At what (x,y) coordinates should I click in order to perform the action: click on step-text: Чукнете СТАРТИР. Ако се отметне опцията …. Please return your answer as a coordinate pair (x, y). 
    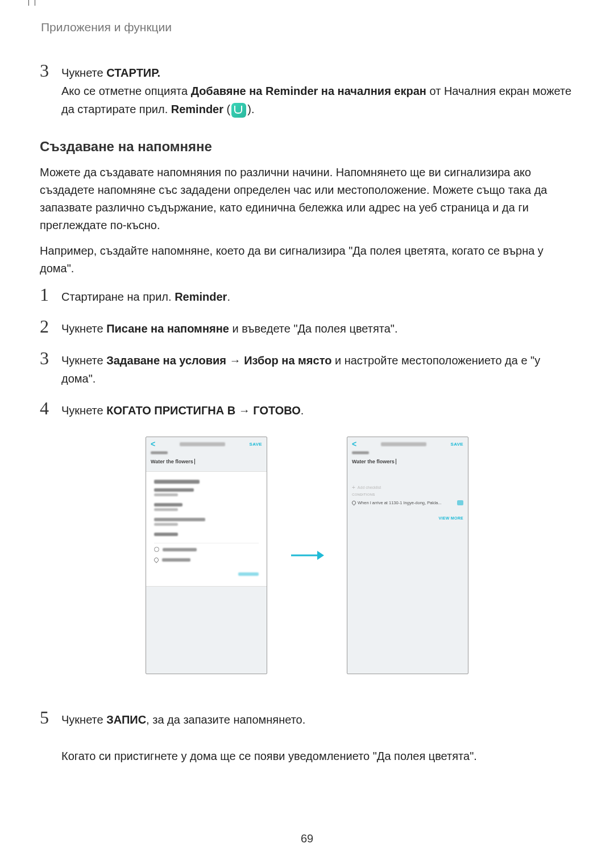
    Looking at the image, I should click on (318, 90).